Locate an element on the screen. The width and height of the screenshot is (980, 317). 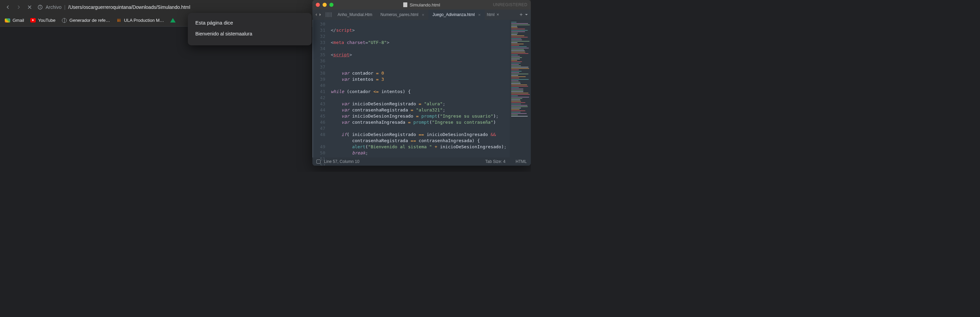
tab-size: Tab Size: 4 is located at coordinates (495, 162).